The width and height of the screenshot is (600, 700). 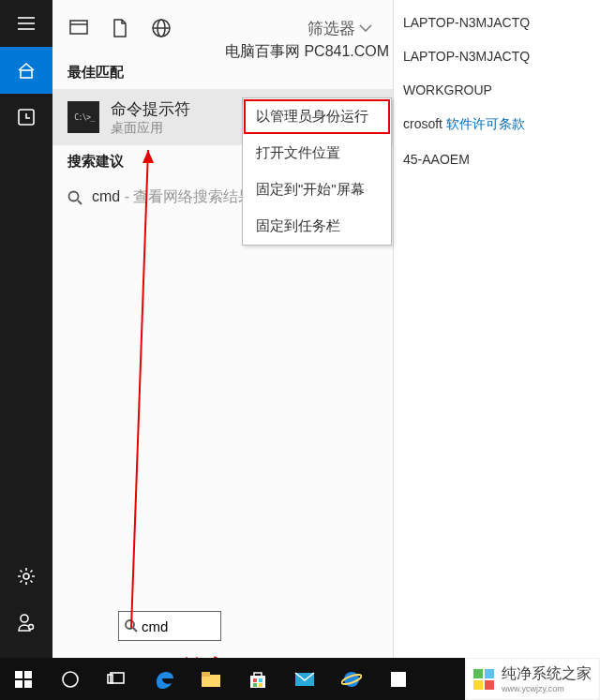 What do you see at coordinates (398, 678) in the screenshot?
I see `app-icon` at bounding box center [398, 678].